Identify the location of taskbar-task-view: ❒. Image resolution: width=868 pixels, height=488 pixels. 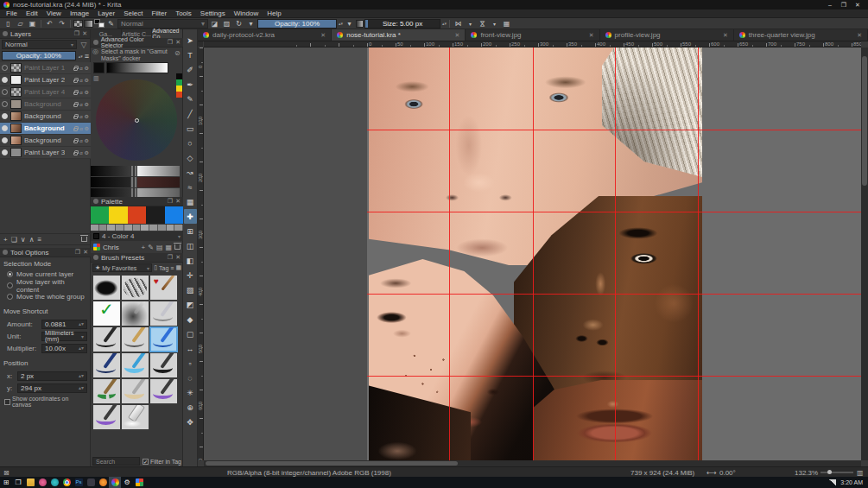
(18, 482).